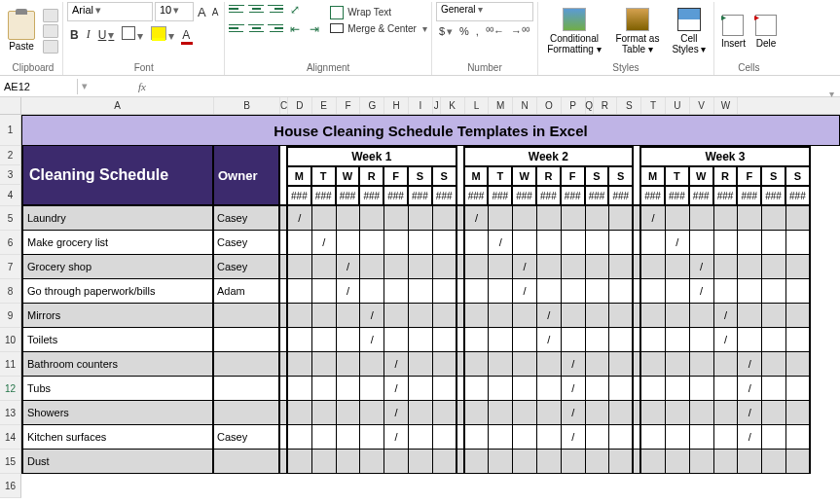 The width and height of the screenshot is (840, 504). I want to click on row-header: 13, so click(11, 413).